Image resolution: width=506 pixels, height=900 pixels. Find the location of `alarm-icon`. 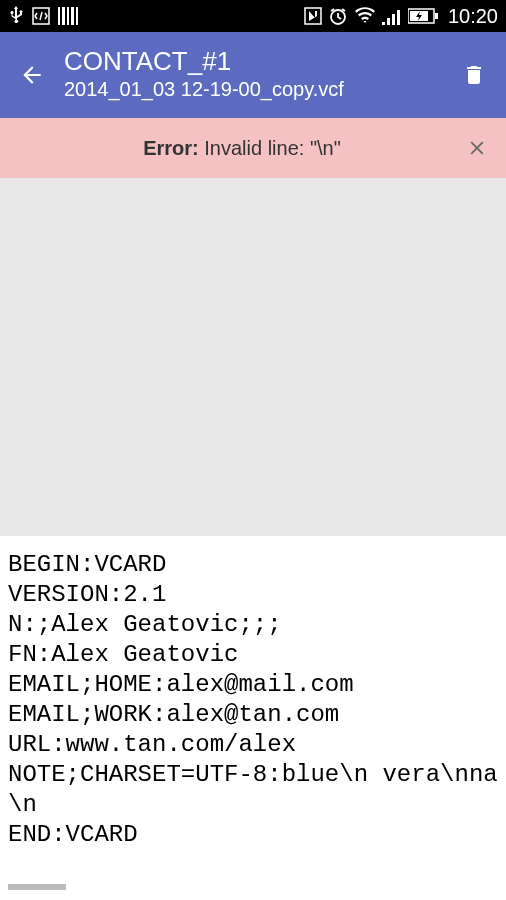

alarm-icon is located at coordinates (338, 16).